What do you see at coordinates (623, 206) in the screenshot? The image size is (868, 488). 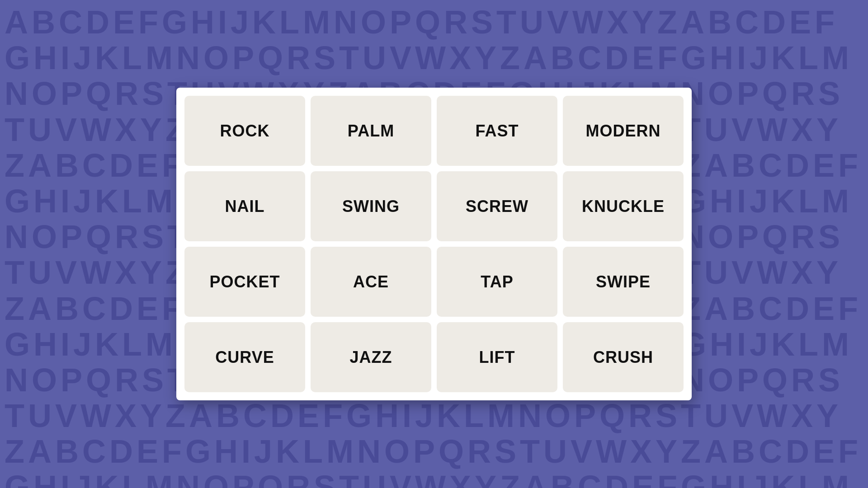 I see `card-label-knuckle: KNUCKLE` at bounding box center [623, 206].